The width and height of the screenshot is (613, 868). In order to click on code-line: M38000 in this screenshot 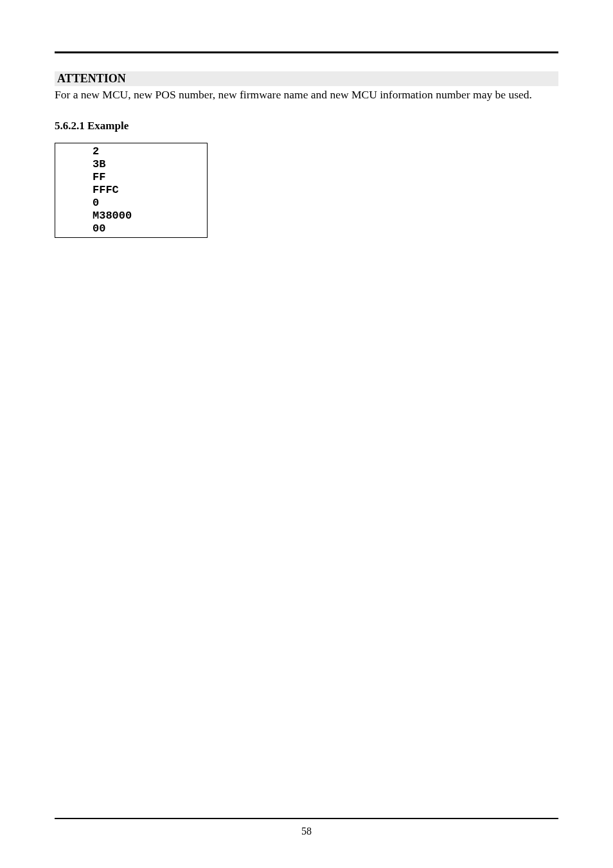, I will do `click(112, 216)`.